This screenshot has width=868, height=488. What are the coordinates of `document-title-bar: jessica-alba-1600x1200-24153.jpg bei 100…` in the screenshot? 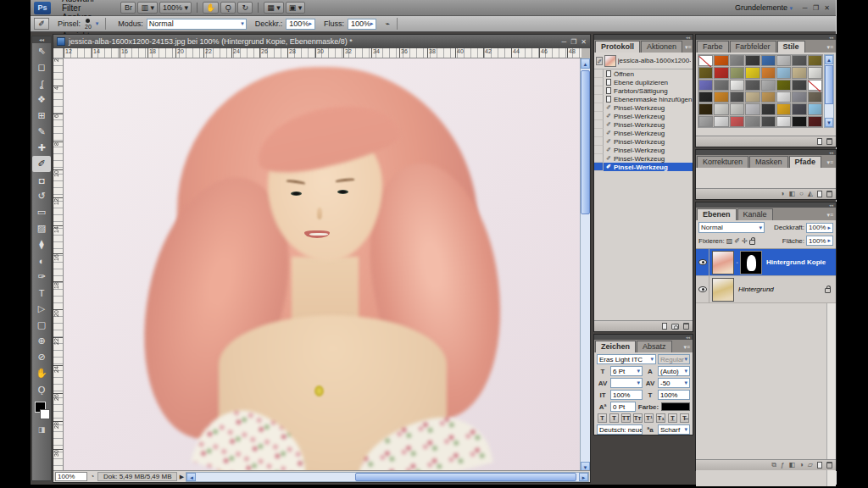 It's located at (322, 42).